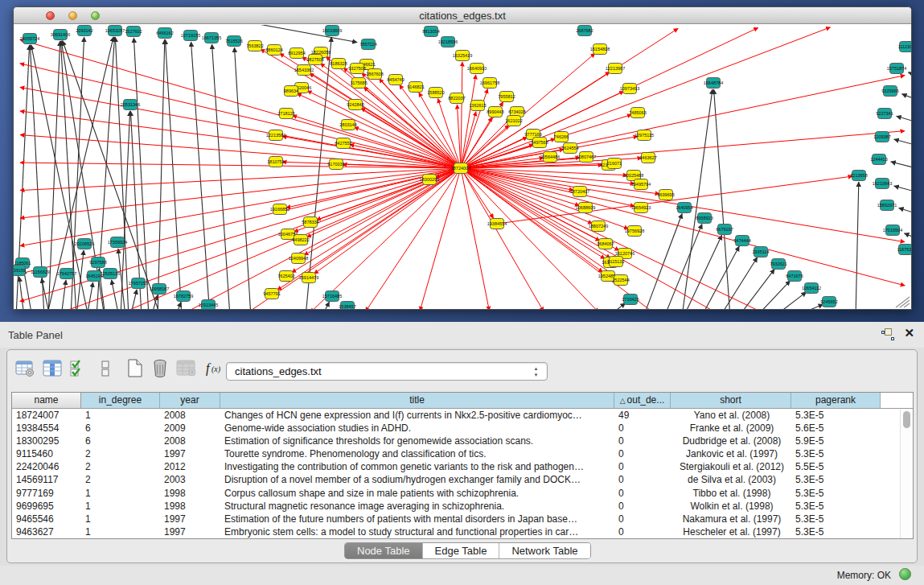 This screenshot has width=924, height=585. I want to click on graph-node: 18807249, so click(598, 227).